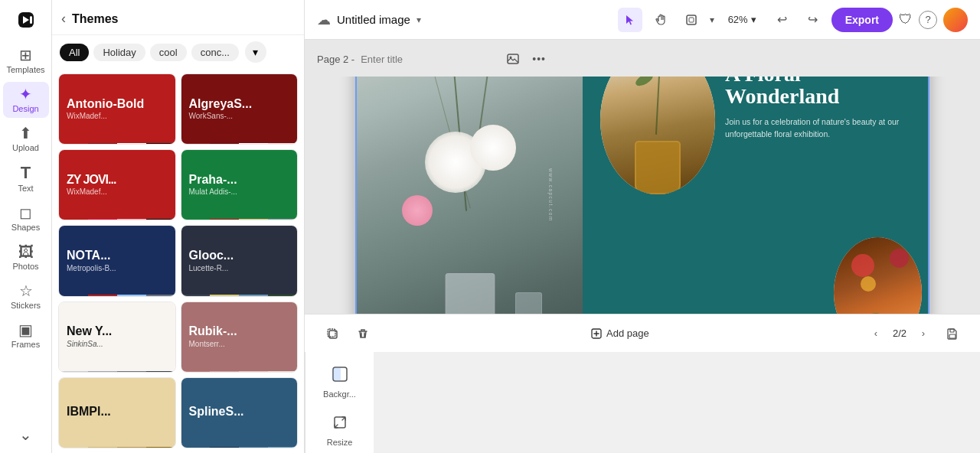  I want to click on sidebar-item-templates: ⊞ Templates, so click(26, 61).